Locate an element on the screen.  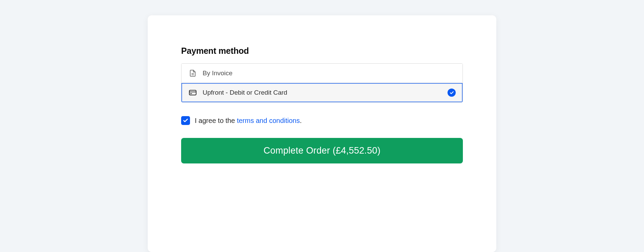
terms-checkbox is located at coordinates (186, 121).